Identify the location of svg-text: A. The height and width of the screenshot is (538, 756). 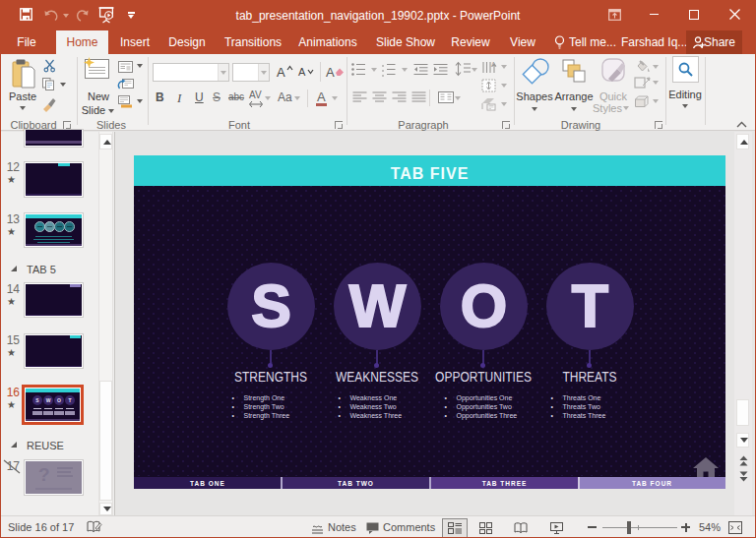
(494, 65).